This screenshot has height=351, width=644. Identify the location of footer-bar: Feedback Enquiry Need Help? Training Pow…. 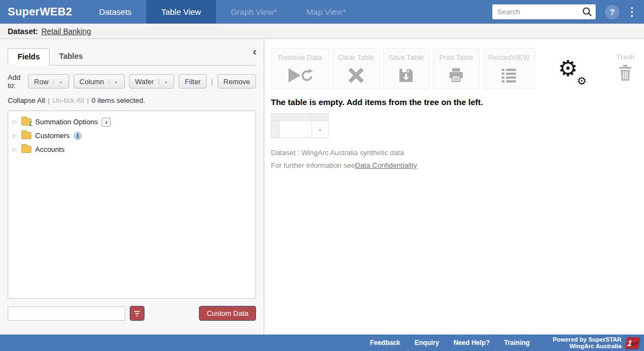
(322, 343).